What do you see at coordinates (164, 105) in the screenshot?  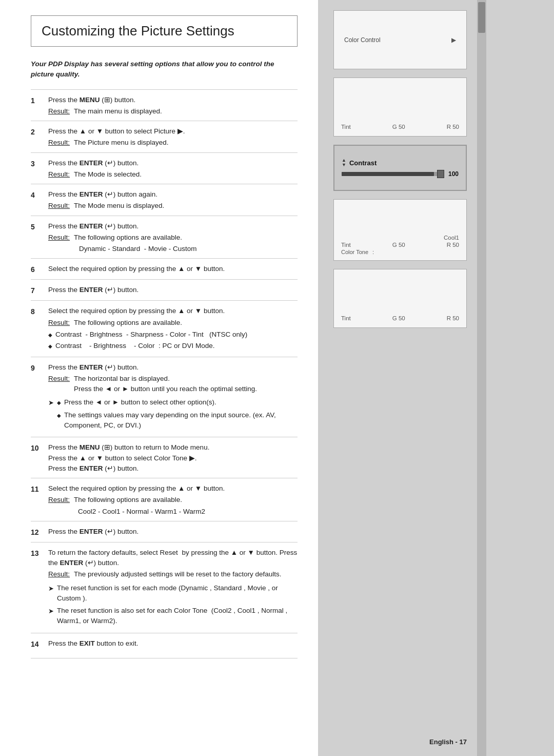 I see `step-1: 1 Press the MENU (⊞) button. Result: The…` at bounding box center [164, 105].